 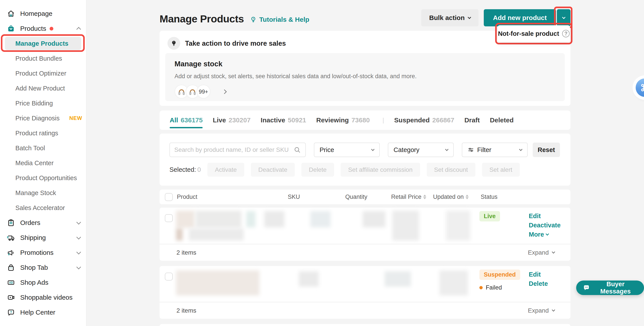 I want to click on sidebar-item-product-ratings: Product ratings, so click(x=43, y=133).